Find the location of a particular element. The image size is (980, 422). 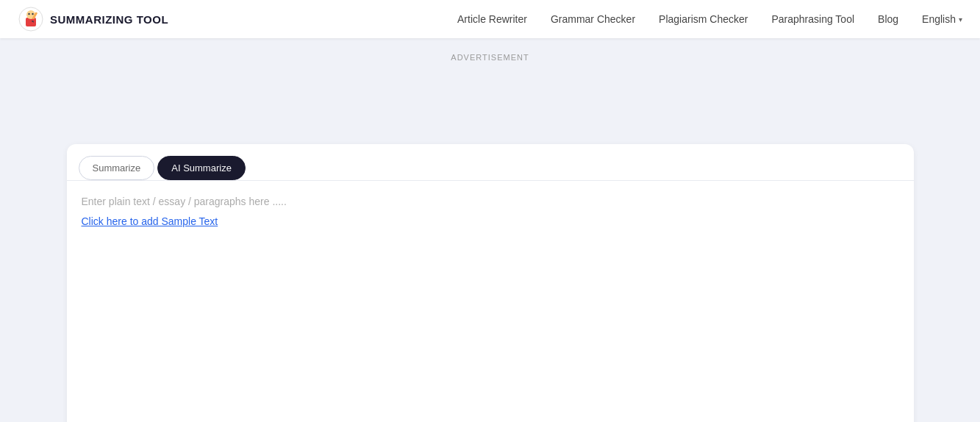

nav-paraphrasing-tool: Paraphrasing Tool is located at coordinates (813, 19).